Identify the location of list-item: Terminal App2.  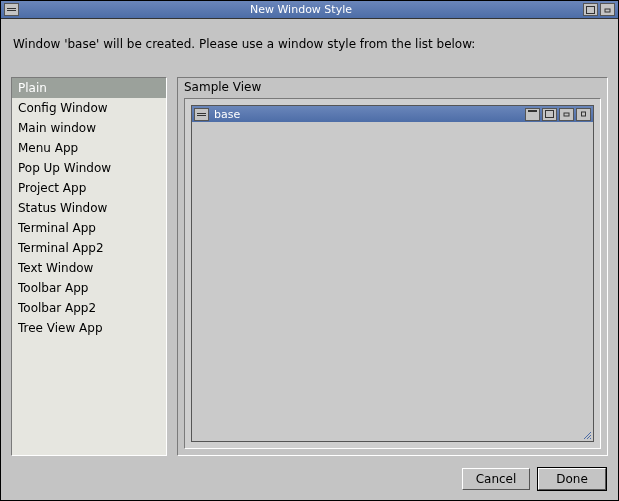
(89, 248).